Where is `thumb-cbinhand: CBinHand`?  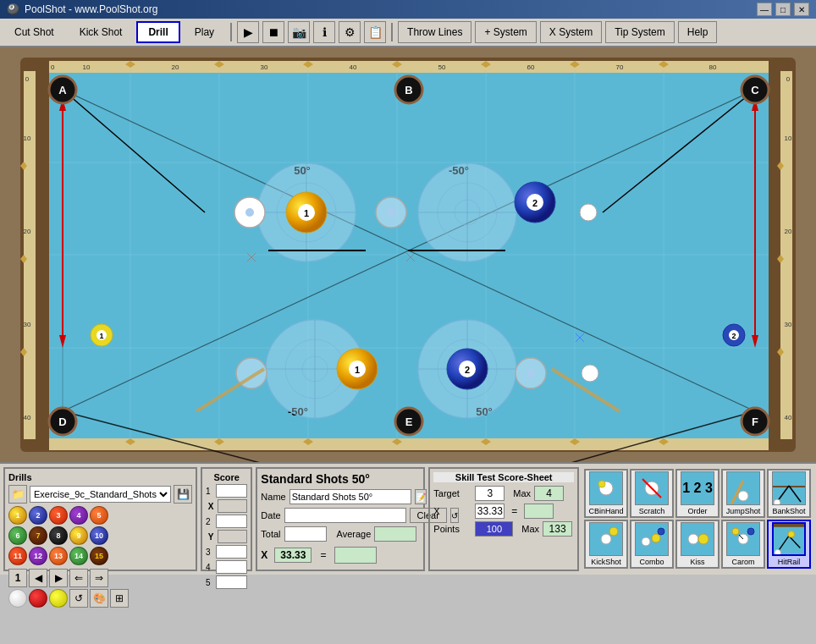
thumb-cbinhand: CBinHand is located at coordinates (606, 493).